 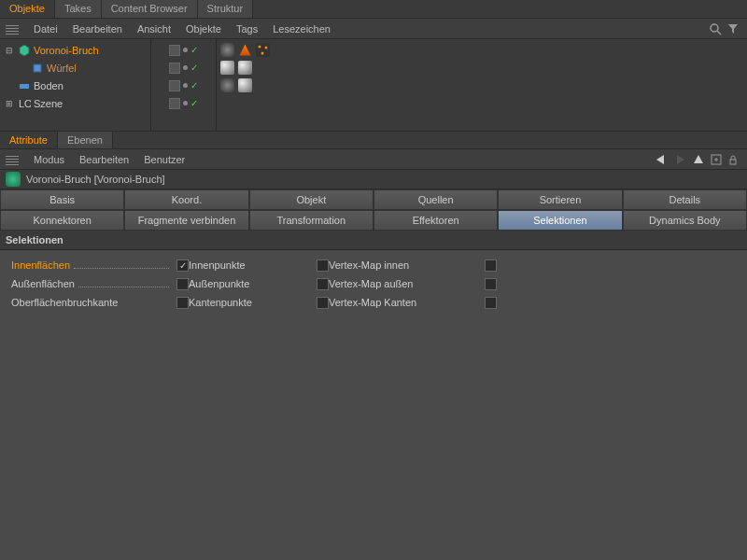 I want to click on tab-attribute: Attribute, so click(x=29, y=140).